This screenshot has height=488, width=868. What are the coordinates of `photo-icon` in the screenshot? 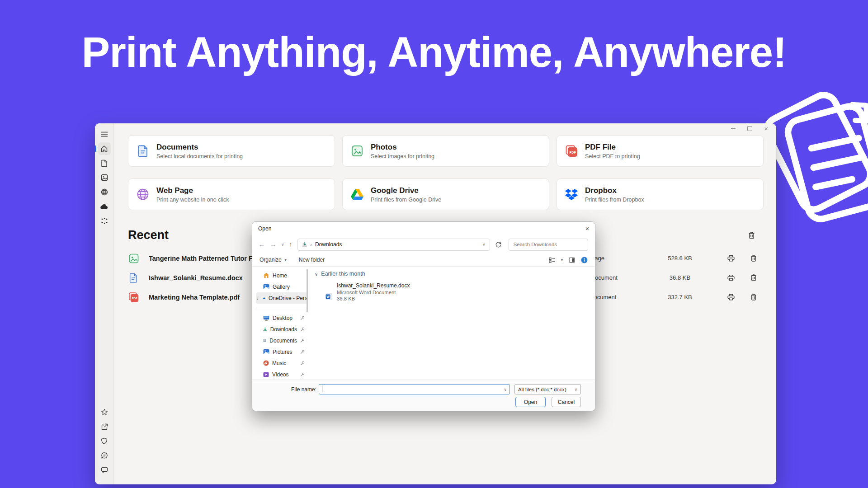 It's located at (357, 151).